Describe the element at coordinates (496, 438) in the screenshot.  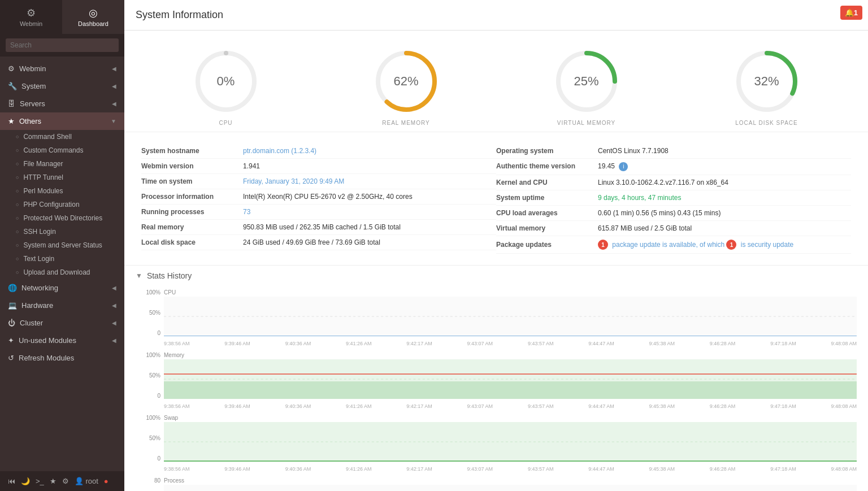
I see `swap-chart-row: 100% 50% 0 Swap` at that location.